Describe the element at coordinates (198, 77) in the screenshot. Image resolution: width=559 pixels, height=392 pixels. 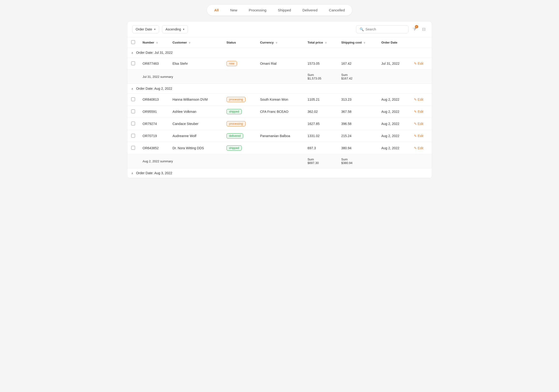
I see `summary-label-cell: Jul 31, 2022 summary` at that location.